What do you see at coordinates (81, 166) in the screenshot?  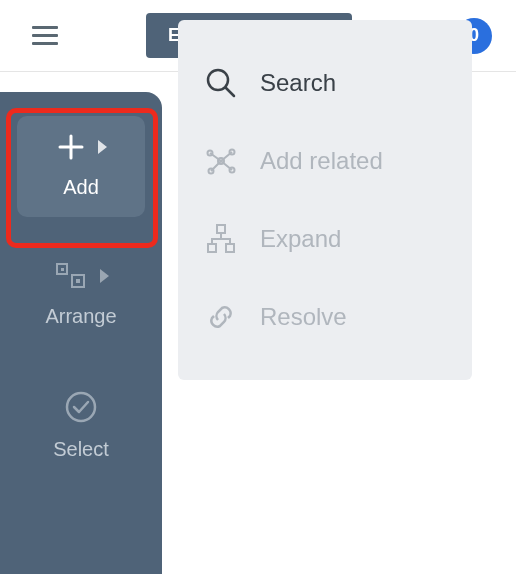 I see `tool-add: Add` at bounding box center [81, 166].